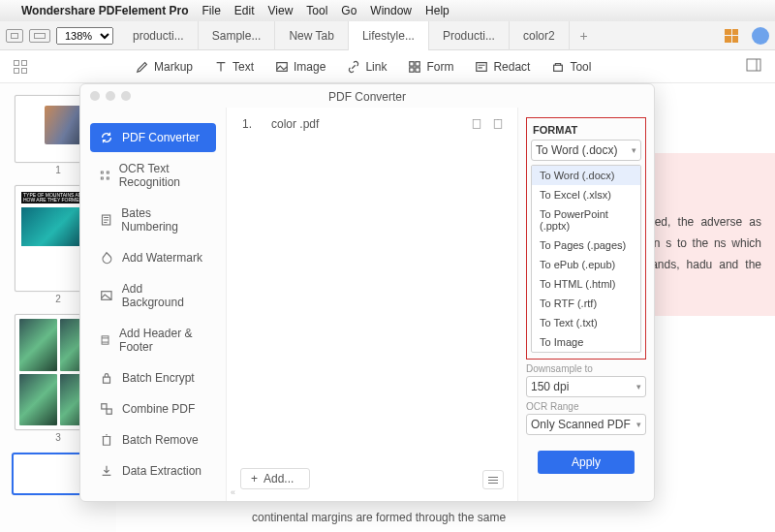  What do you see at coordinates (153, 220) in the screenshot?
I see `sidebar-bates: Bates Numbering` at bounding box center [153, 220].